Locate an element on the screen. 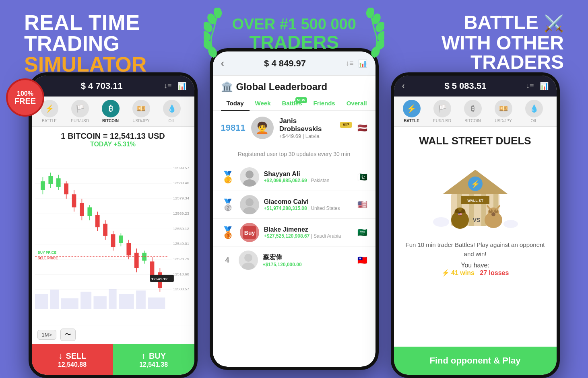 Image resolution: width=588 pixels, height=378 pixels. lb-user-name-4: 蔡宏偉 is located at coordinates (307, 257).